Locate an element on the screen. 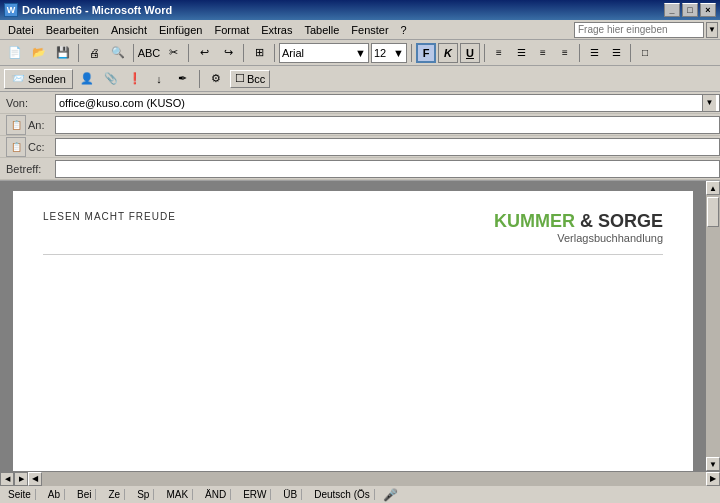  sep4 is located at coordinates (244, 53).